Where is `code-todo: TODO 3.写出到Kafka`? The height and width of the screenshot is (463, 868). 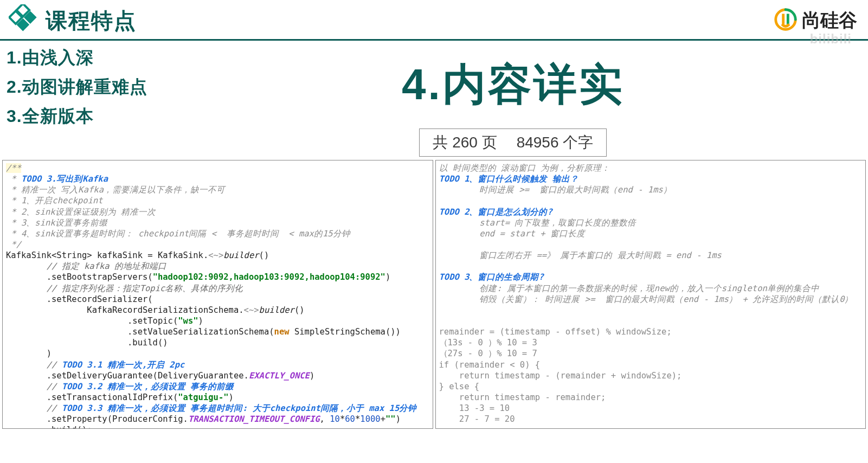 code-todo: TODO 3.写出到Kafka is located at coordinates (65, 179).